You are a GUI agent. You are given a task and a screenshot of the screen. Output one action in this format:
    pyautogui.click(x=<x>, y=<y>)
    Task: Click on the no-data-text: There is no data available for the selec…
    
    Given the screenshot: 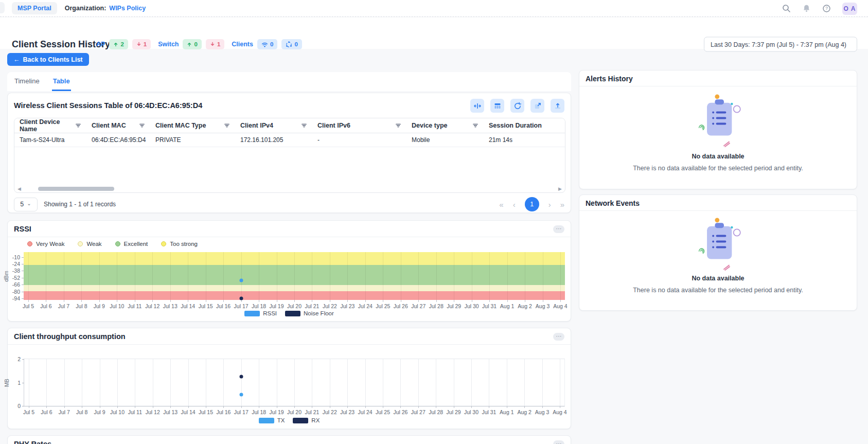 What is the action you would take?
    pyautogui.click(x=718, y=168)
    